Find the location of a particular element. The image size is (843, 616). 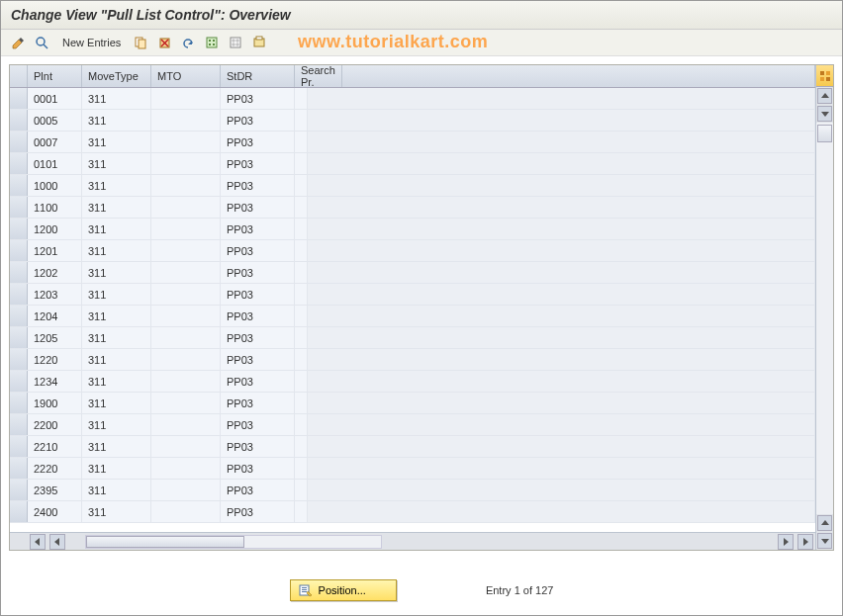

table-row: 1000311PP03 is located at coordinates (413, 186).